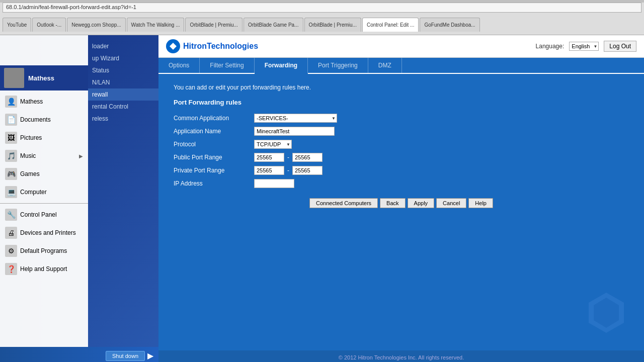 The height and width of the screenshot is (362, 644). I want to click on sidebar-label-devices: Devices and Printers, so click(48, 233).